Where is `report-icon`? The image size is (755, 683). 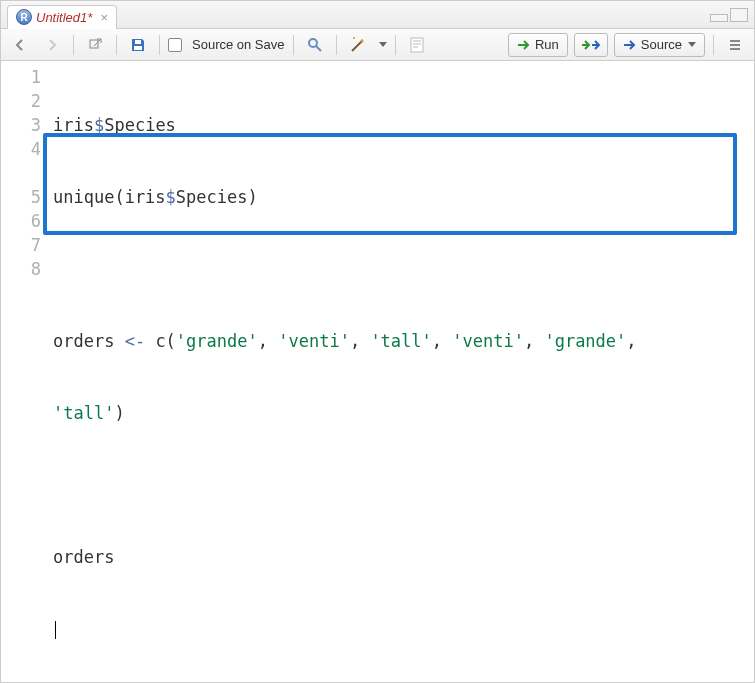
report-icon is located at coordinates (417, 45).